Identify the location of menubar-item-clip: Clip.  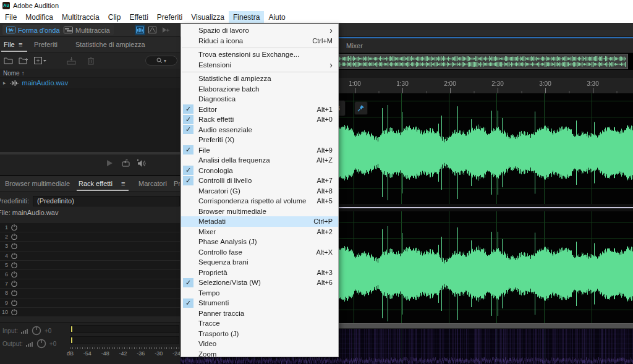
(115, 17).